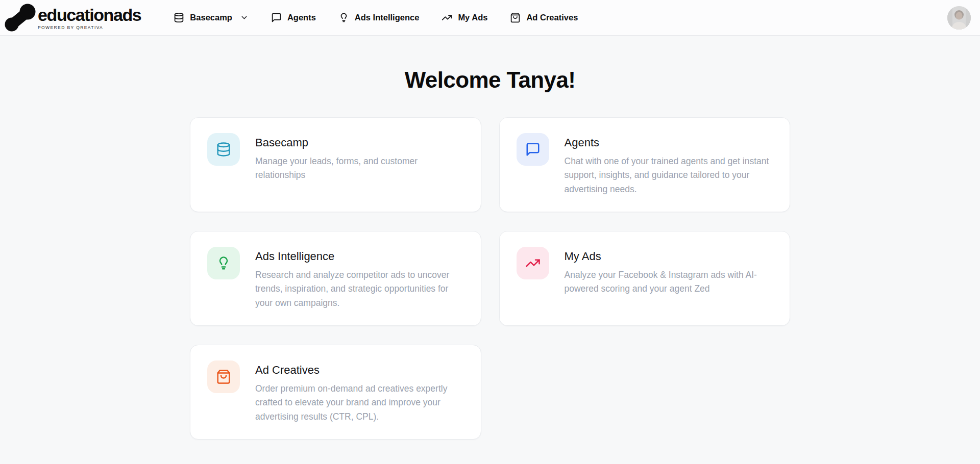  Describe the element at coordinates (89, 28) in the screenshot. I see `brand-tagline: POWERED BY QREATIVA` at that location.